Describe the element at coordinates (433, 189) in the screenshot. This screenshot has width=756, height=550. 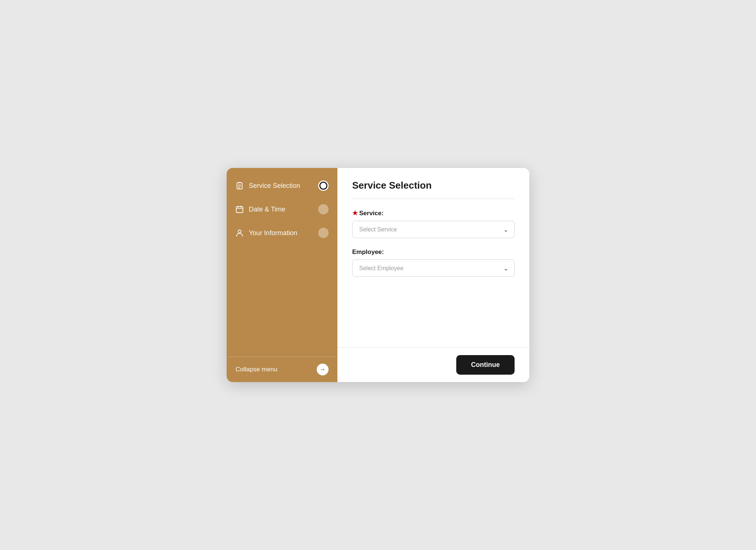
I see `page-title: Service Selection` at that location.